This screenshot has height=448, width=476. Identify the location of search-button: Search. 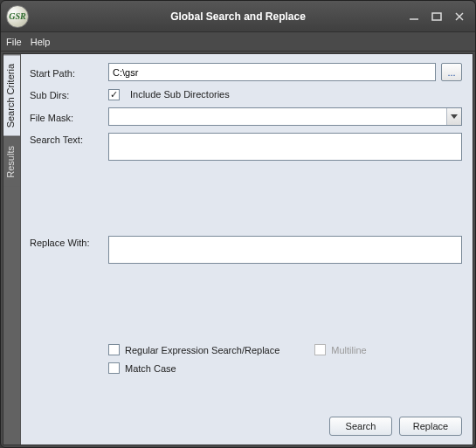
(361, 426).